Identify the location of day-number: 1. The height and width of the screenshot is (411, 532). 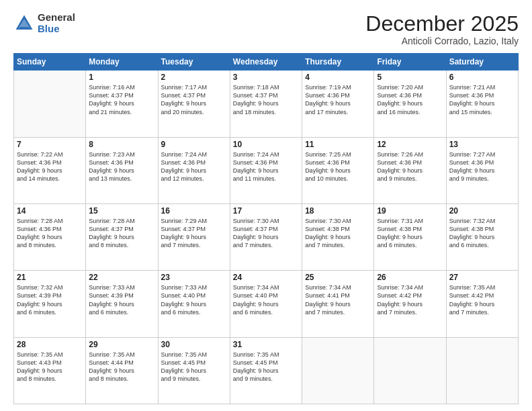
(122, 77).